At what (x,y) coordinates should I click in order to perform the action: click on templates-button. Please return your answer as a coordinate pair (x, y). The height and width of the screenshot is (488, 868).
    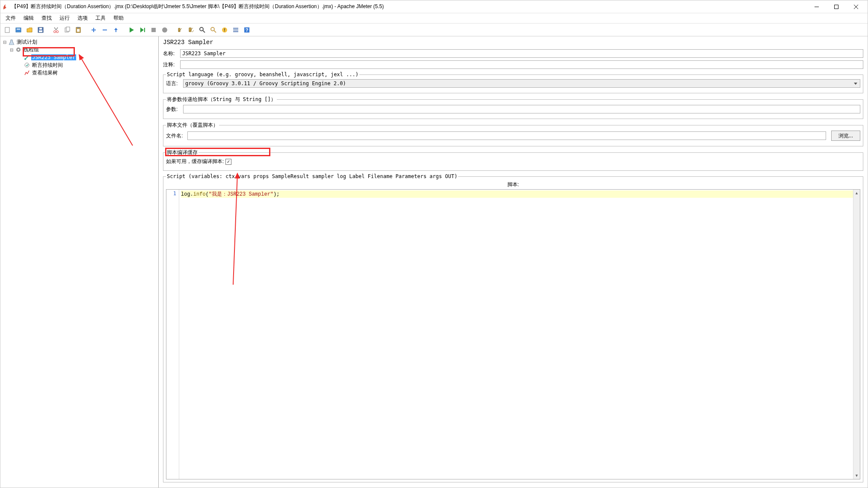
    Looking at the image, I should click on (18, 30).